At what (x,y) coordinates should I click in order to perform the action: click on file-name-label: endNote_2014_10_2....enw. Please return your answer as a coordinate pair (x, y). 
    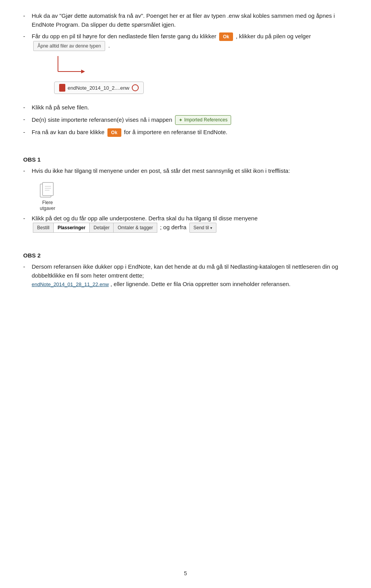
    Looking at the image, I should click on (99, 88).